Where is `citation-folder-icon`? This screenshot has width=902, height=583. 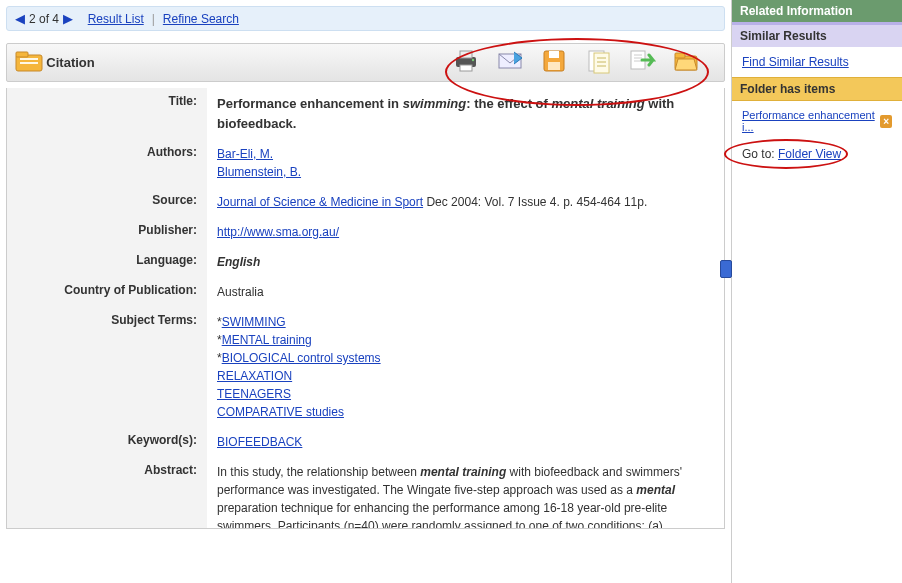
citation-folder-icon is located at coordinates (29, 62).